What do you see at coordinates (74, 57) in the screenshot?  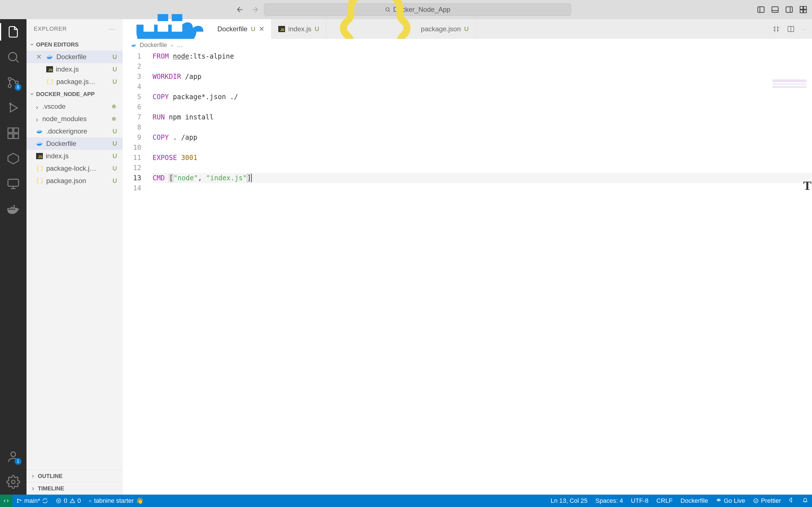 I see `open-editor-item: ✕DockerfileU` at bounding box center [74, 57].